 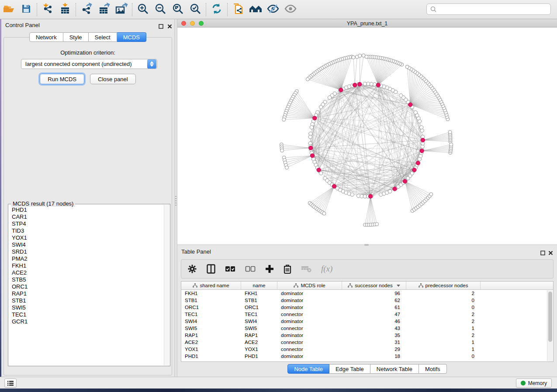 What do you see at coordinates (89, 64) in the screenshot?
I see `criterion-dropdown: largest connected component (undirected)` at bounding box center [89, 64].